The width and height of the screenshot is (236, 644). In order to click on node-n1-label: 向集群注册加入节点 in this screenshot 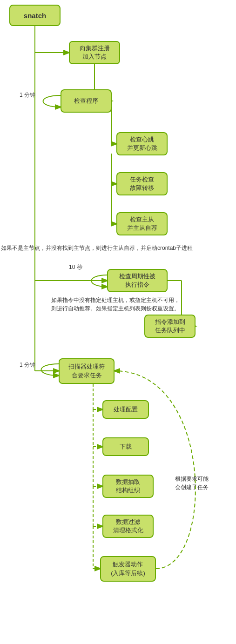, I will do `click(95, 53)`.